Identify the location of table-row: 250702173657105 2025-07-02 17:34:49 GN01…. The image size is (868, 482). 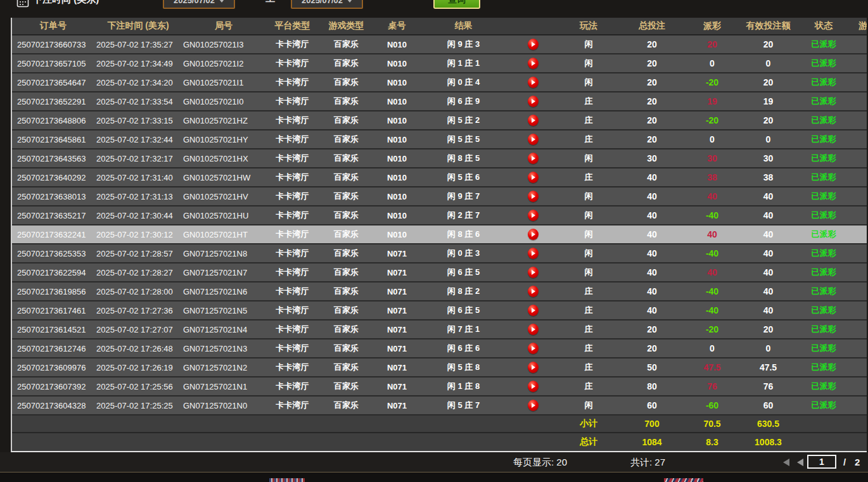
(440, 64).